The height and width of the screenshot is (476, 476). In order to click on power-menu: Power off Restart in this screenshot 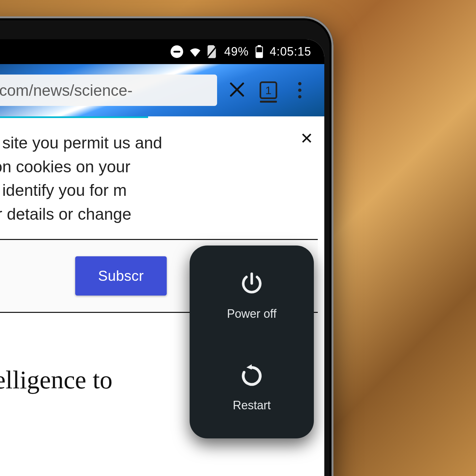, I will do `click(252, 342)`.